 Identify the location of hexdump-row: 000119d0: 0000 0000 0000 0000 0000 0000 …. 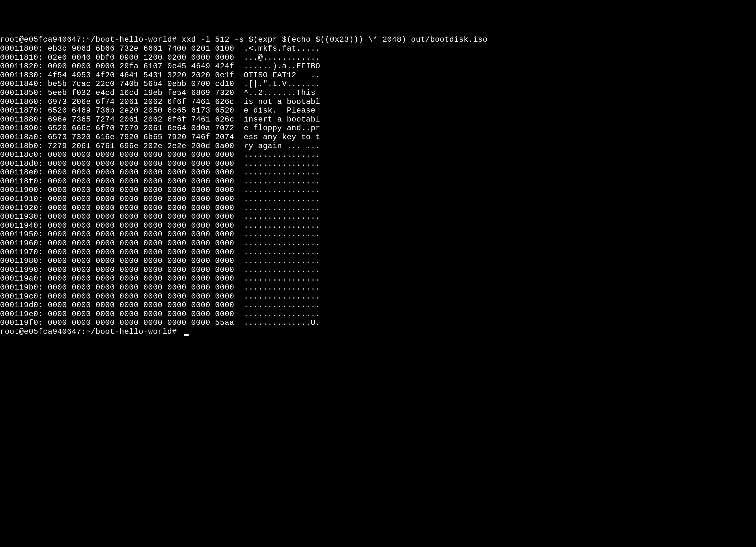
(378, 305).